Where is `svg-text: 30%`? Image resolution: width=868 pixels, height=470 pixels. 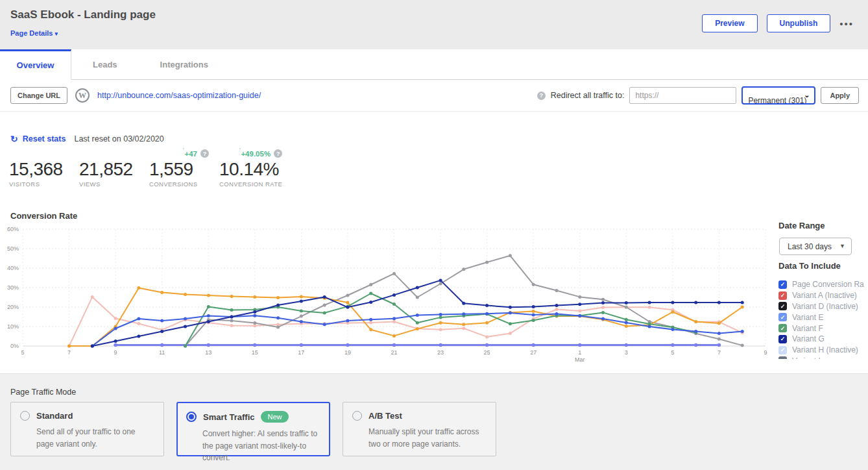 svg-text: 30% is located at coordinates (13, 288).